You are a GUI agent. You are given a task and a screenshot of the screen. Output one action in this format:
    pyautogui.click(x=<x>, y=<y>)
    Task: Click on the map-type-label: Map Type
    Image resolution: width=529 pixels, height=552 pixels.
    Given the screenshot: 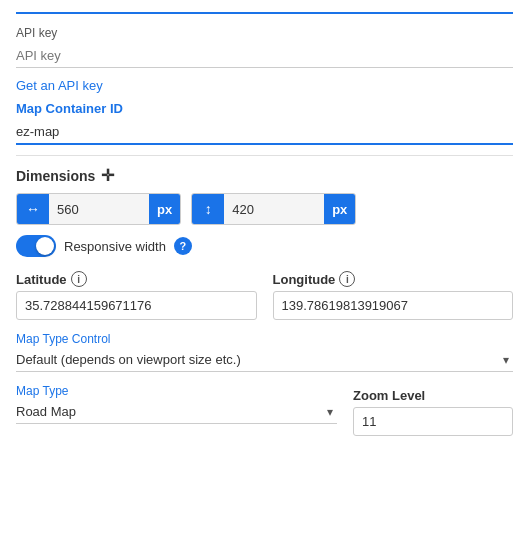 What is the action you would take?
    pyautogui.click(x=176, y=391)
    